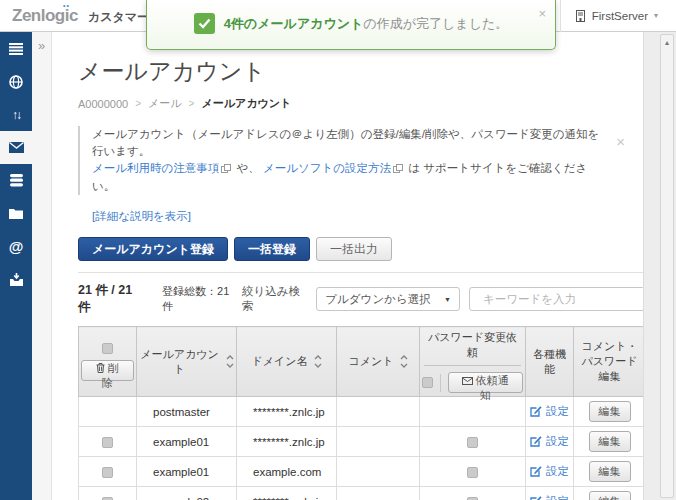 This screenshot has height=500, width=676. I want to click on toast-message: 4件のメールアカウントの作成が完了しました。, so click(366, 24).